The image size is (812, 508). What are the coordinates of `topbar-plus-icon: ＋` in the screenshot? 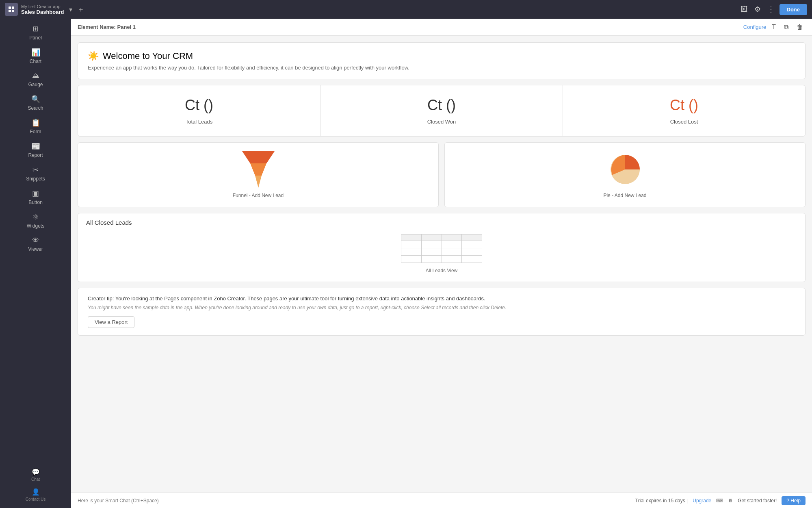 It's located at (81, 9).